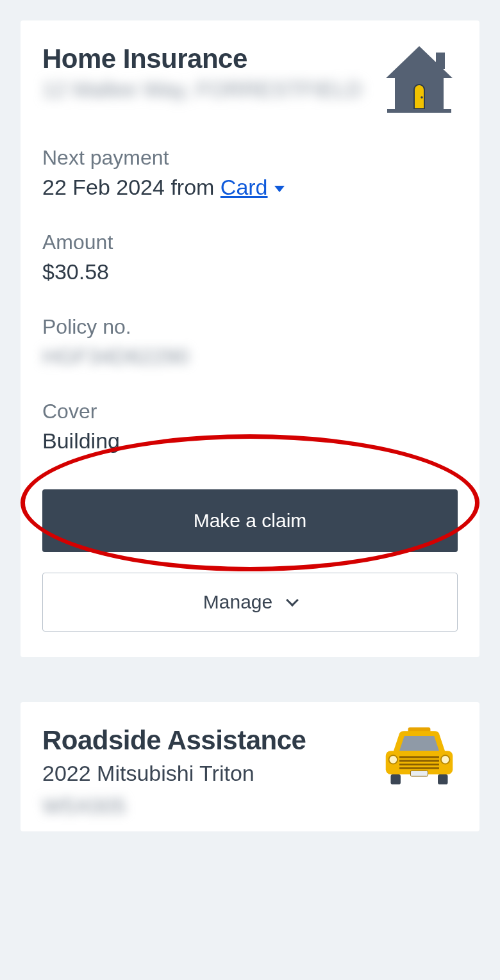 The image size is (500, 980). What do you see at coordinates (250, 772) in the screenshot?
I see `card-header: Roadside Assistance 2022 Mitsubishi Trit…` at bounding box center [250, 772].